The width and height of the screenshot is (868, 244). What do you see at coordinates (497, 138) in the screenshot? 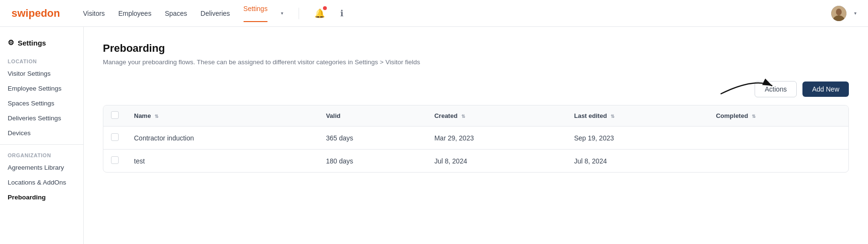
I see `row-1-created: Mar 29, 2023` at bounding box center [497, 138].